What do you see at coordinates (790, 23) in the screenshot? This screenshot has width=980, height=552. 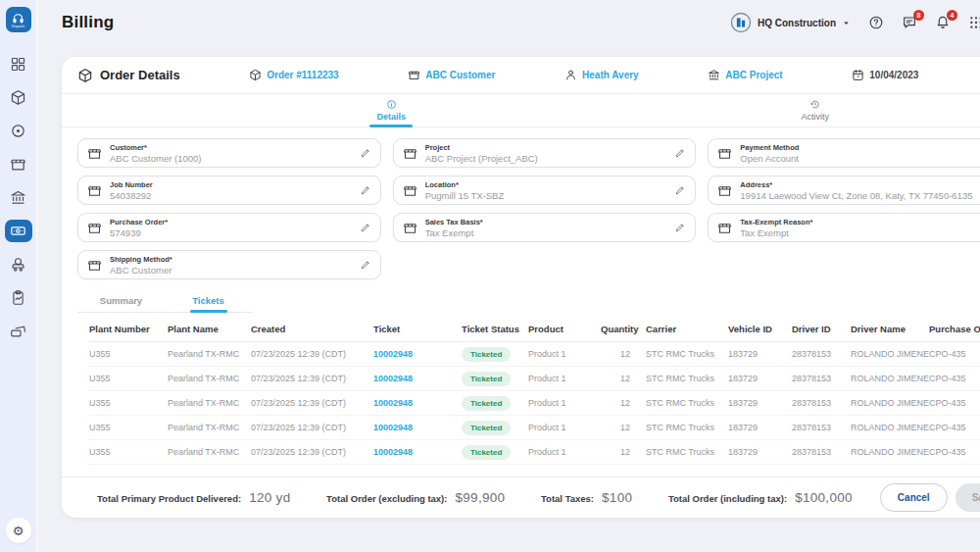 I see `company-selector: HQ Construction` at bounding box center [790, 23].